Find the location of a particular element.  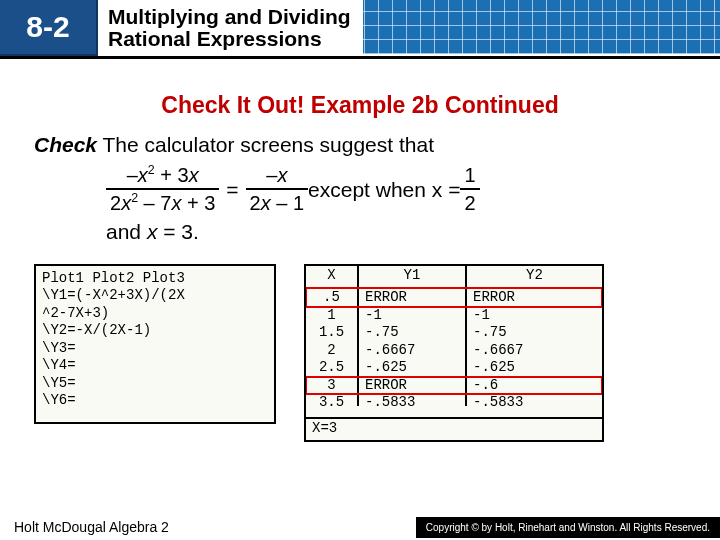

tail-text: and x = 3. is located at coordinates (152, 232).